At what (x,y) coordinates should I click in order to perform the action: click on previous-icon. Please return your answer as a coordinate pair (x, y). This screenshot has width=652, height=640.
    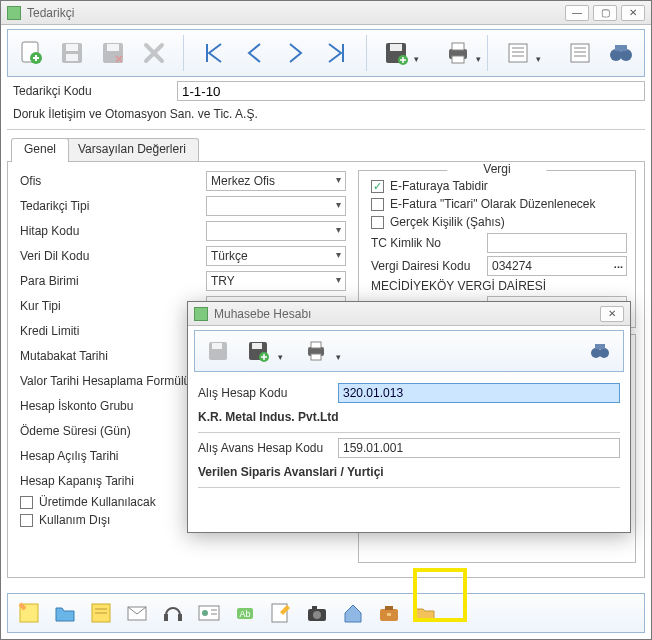
    Looking at the image, I should click on (255, 53).